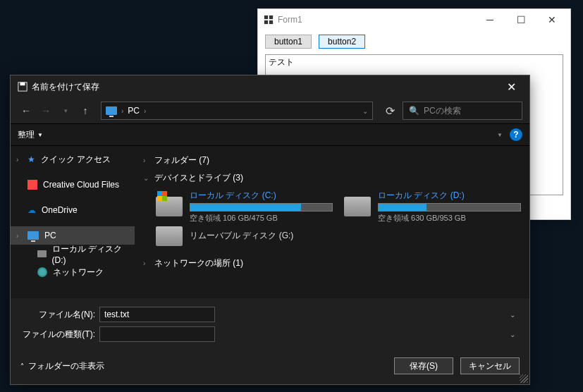 The width and height of the screenshot is (583, 392). I want to click on sidebar-item-creative-cloud: Creative Cloud Files, so click(73, 185).